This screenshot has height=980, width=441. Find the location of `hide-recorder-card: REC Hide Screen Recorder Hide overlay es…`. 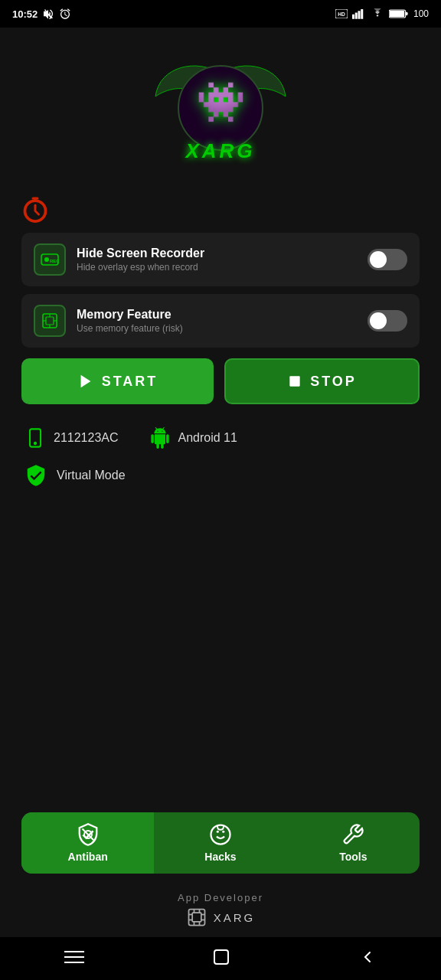

hide-recorder-card: REC Hide Screen Recorder Hide overlay es… is located at coordinates (220, 260).